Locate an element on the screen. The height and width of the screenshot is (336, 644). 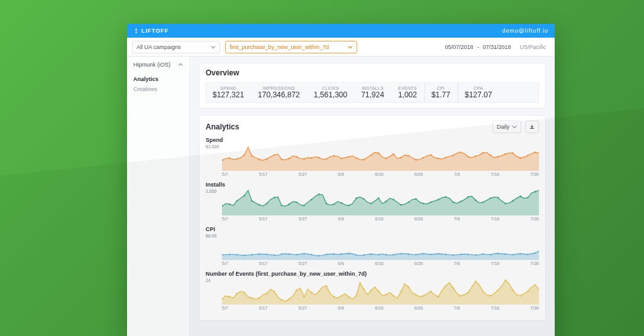
chart-plot: $3,000 is located at coordinates (372, 158).